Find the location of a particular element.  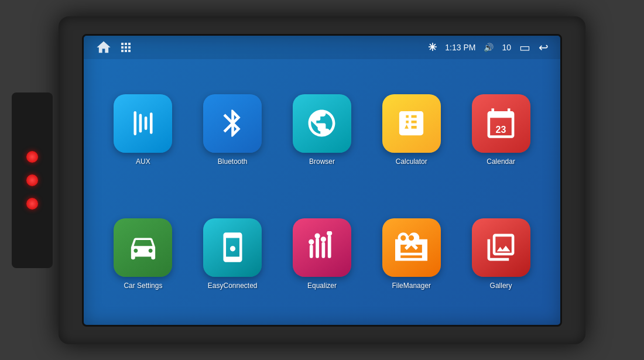

app-icon-gallery is located at coordinates (501, 248).